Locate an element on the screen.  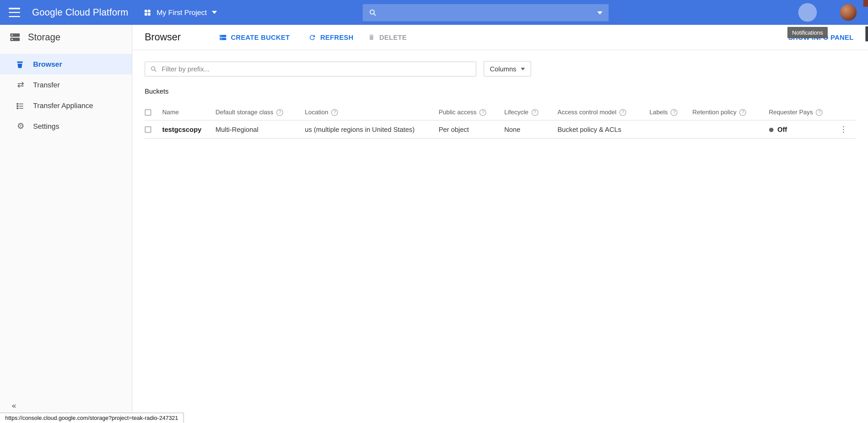
project-selector: My First Project is located at coordinates (180, 12).